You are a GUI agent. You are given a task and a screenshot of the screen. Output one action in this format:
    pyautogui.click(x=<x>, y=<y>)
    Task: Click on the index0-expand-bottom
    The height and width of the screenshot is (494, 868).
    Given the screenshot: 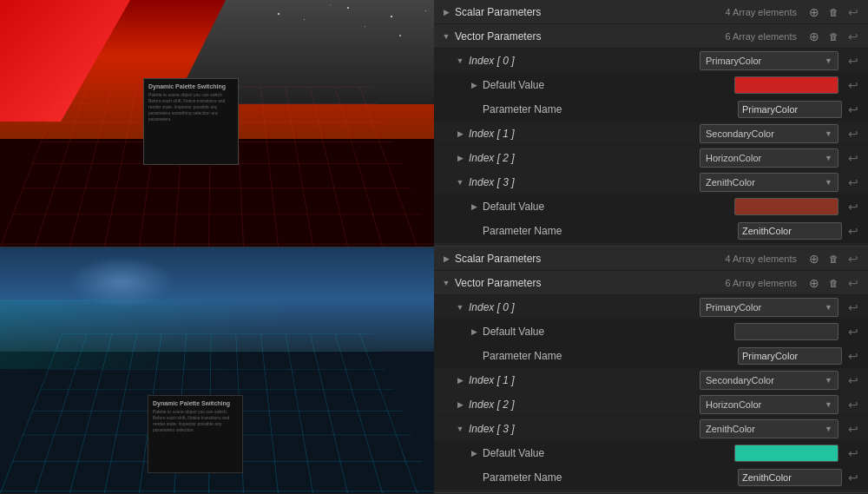 What is the action you would take?
    pyautogui.click(x=460, y=307)
    